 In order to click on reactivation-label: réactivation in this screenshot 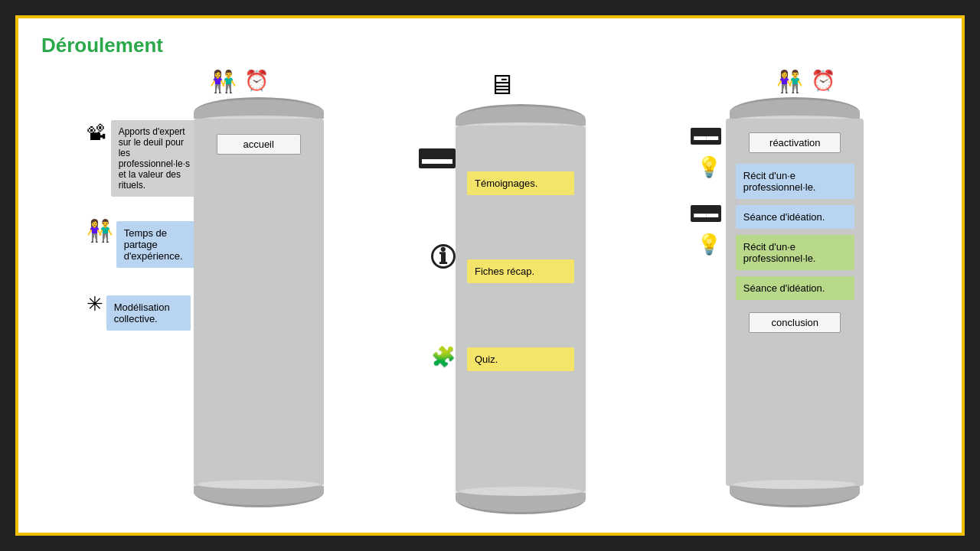, I will do `click(795, 142)`.